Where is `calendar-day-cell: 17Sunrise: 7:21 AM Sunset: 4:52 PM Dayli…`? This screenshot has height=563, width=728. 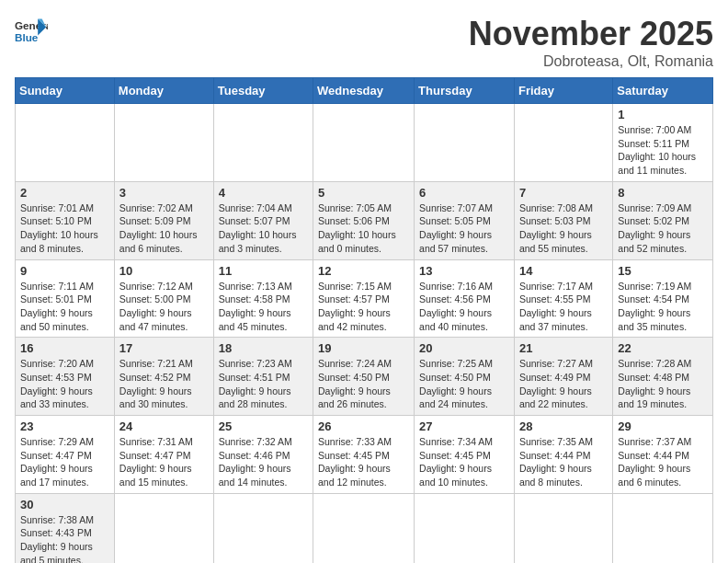
calendar-day-cell: 17Sunrise: 7:21 AM Sunset: 4:52 PM Dayli… is located at coordinates (164, 377).